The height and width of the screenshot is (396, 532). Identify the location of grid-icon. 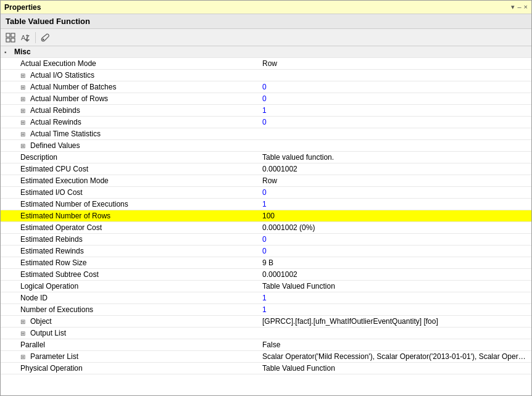
(10, 38).